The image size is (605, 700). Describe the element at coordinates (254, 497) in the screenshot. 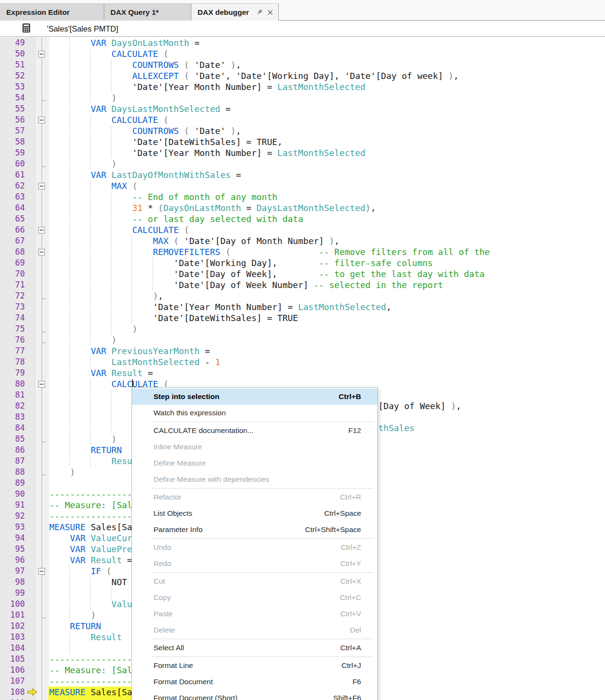

I see `menu-item-refactor: RefactorCtrl+R` at that location.